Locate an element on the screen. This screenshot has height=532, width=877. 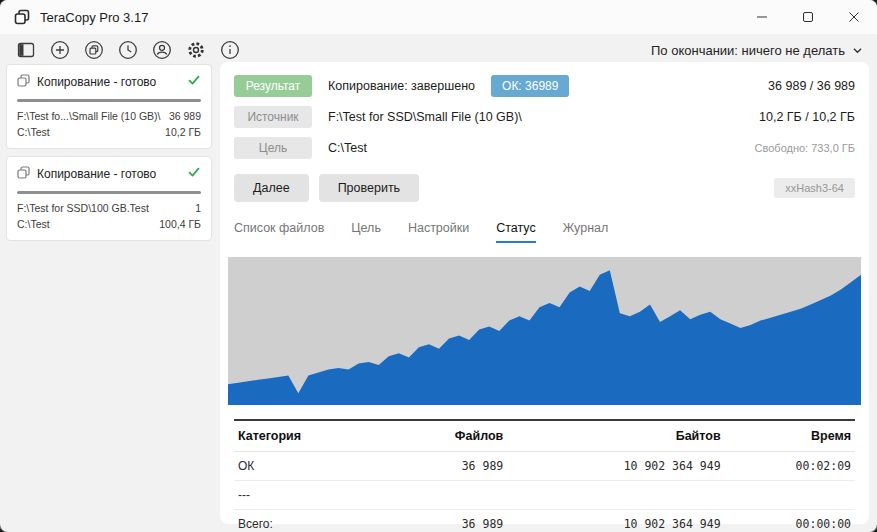
files-ratio: 36 989 / 36 989 is located at coordinates (812, 86).